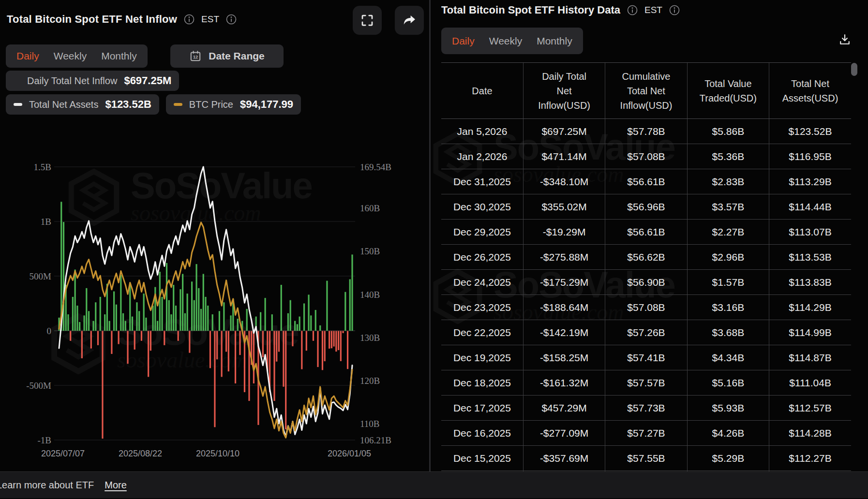 This screenshot has height=499, width=868. I want to click on tab-weekly: Weekly, so click(506, 41).